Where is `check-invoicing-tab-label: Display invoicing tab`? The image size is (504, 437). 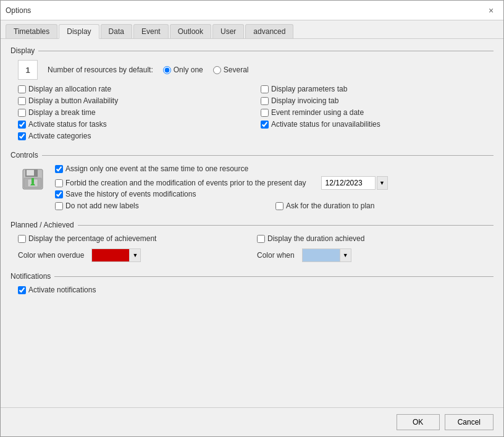 check-invoicing-tab-label: Display invoicing tab is located at coordinates (300, 101).